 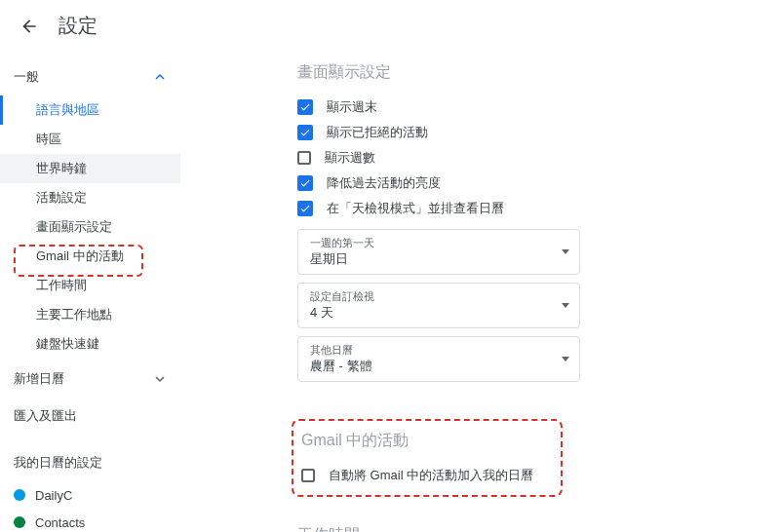 What do you see at coordinates (26, 77) in the screenshot?
I see `sidebar-section-label: 一般` at bounding box center [26, 77].